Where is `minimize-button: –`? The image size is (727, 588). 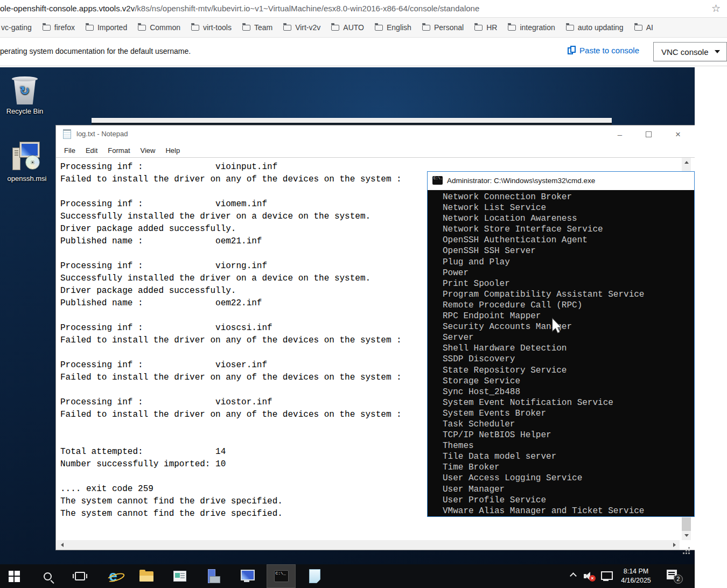 minimize-button: – is located at coordinates (620, 135).